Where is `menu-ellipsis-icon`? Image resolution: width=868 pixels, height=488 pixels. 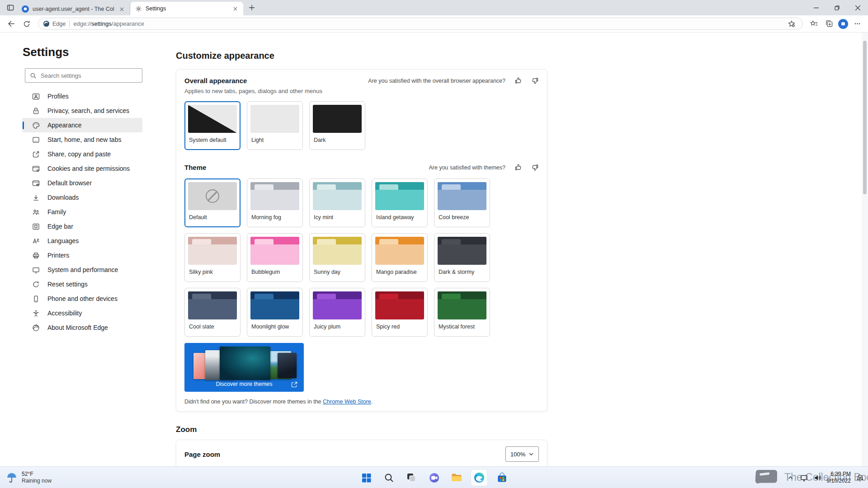 menu-ellipsis-icon is located at coordinates (857, 24).